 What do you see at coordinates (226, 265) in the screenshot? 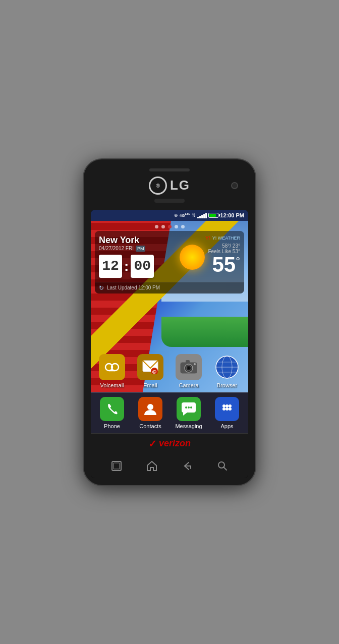
I see `main-temp: 55 °` at bounding box center [226, 265].